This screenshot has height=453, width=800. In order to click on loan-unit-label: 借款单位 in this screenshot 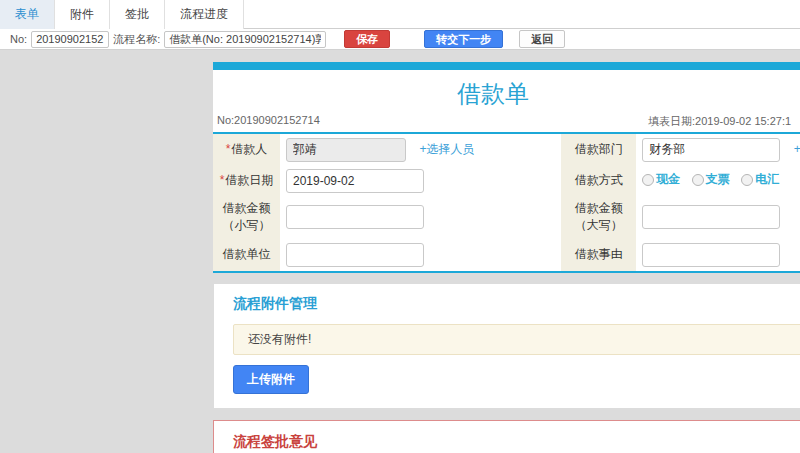, I will do `click(246, 254)`.